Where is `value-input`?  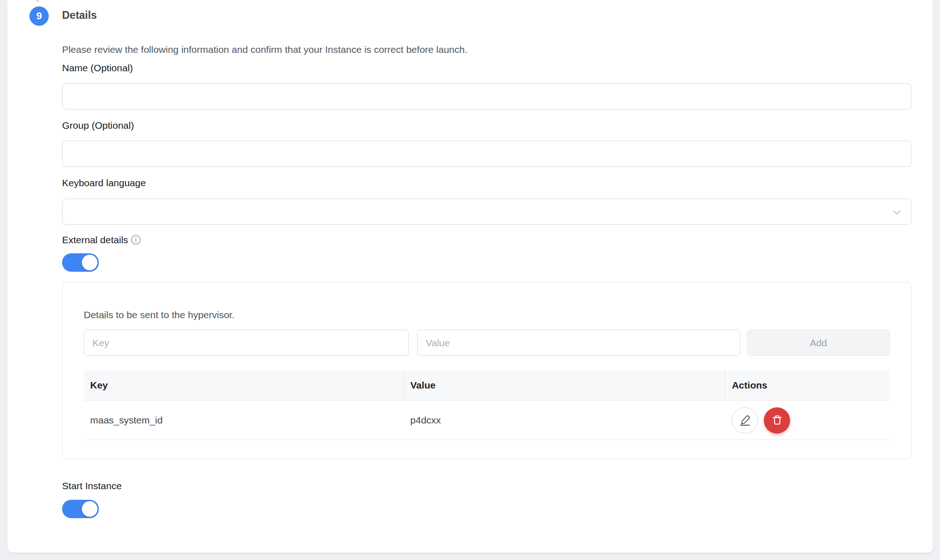 value-input is located at coordinates (579, 343).